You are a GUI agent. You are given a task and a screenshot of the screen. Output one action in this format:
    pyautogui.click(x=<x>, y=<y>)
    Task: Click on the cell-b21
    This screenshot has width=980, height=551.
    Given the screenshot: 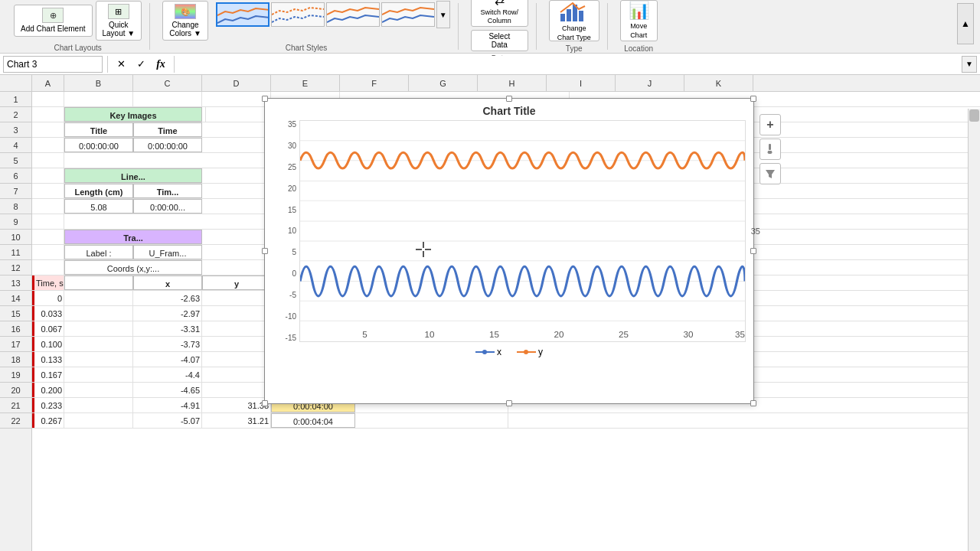 What is the action you would take?
    pyautogui.click(x=99, y=406)
    